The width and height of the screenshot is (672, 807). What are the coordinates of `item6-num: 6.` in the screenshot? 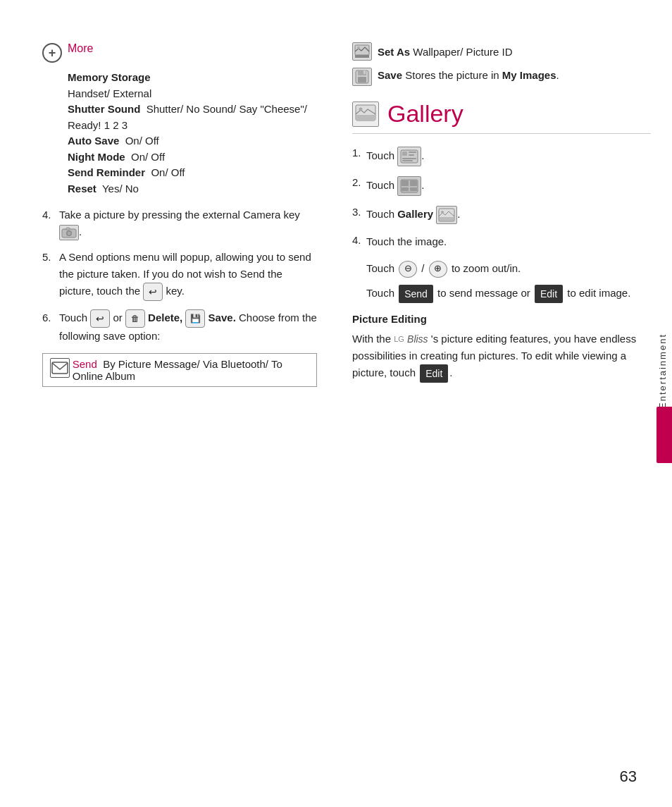 It's located at (51, 327).